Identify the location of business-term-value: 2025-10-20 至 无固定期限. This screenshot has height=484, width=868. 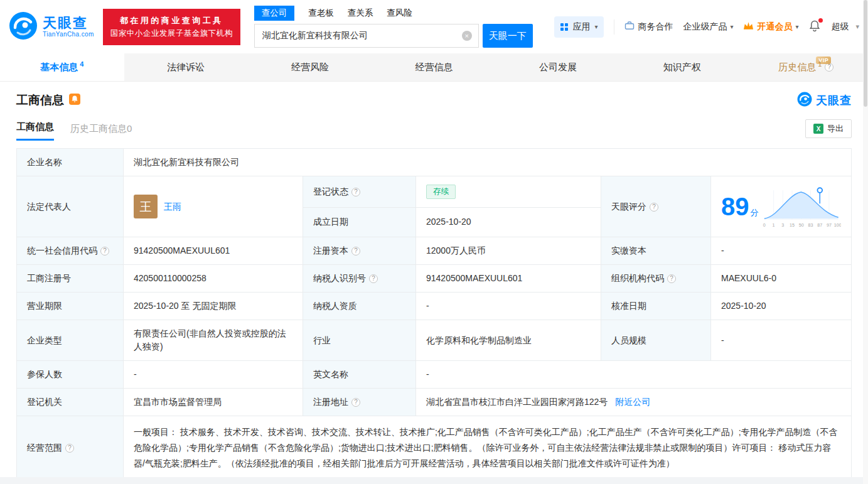
(213, 306).